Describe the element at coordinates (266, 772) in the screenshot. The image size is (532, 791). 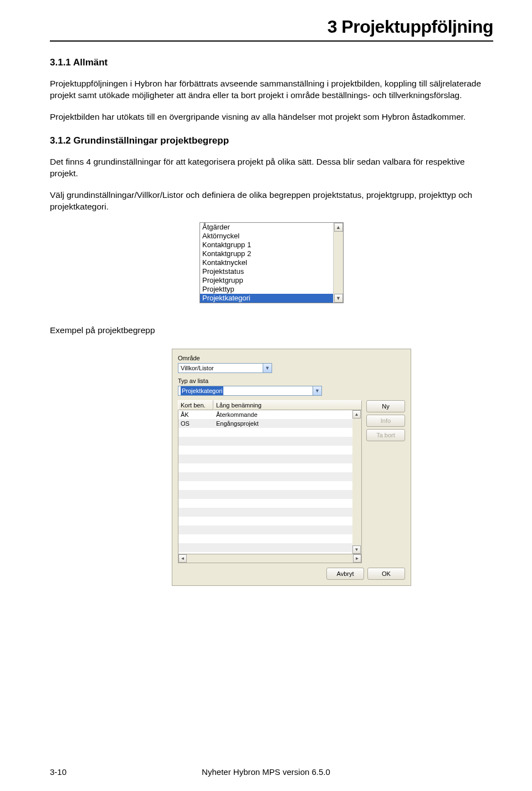
I see `footer-center: Nyheter Hybron MPS version 6.5.0` at that location.